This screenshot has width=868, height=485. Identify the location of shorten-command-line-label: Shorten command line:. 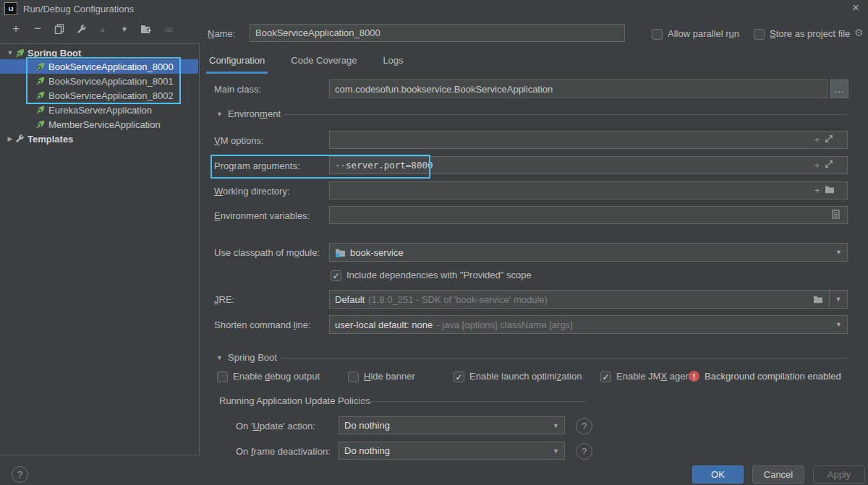
(263, 325).